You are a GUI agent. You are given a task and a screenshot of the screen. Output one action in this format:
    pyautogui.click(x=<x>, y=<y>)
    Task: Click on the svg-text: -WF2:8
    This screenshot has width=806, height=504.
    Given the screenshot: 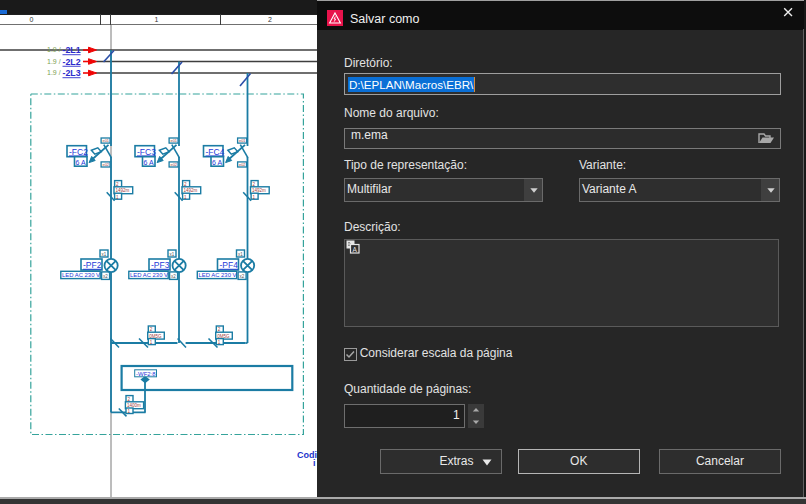 What is the action you would take?
    pyautogui.click(x=146, y=374)
    